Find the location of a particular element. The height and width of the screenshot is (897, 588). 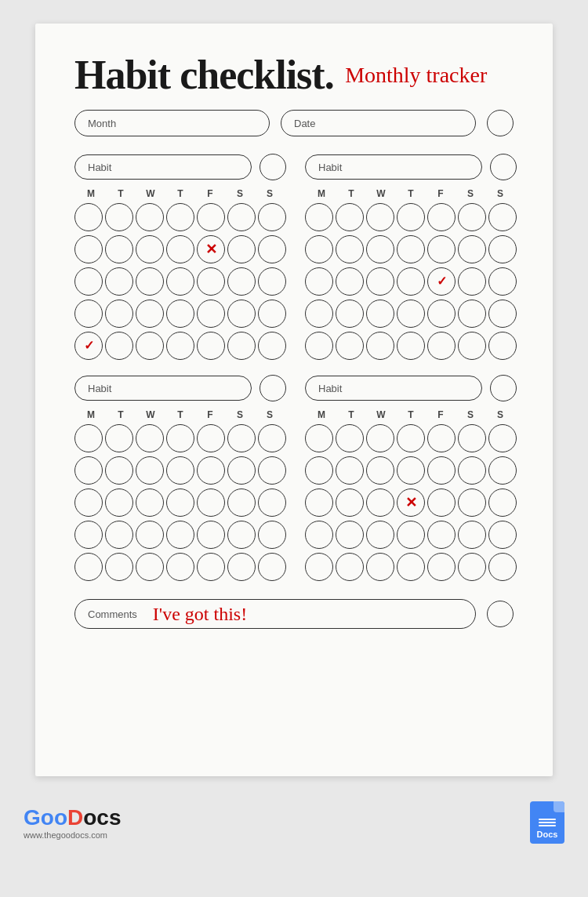

title-section: Habit checklist. Monthly tracker is located at coordinates (294, 75).